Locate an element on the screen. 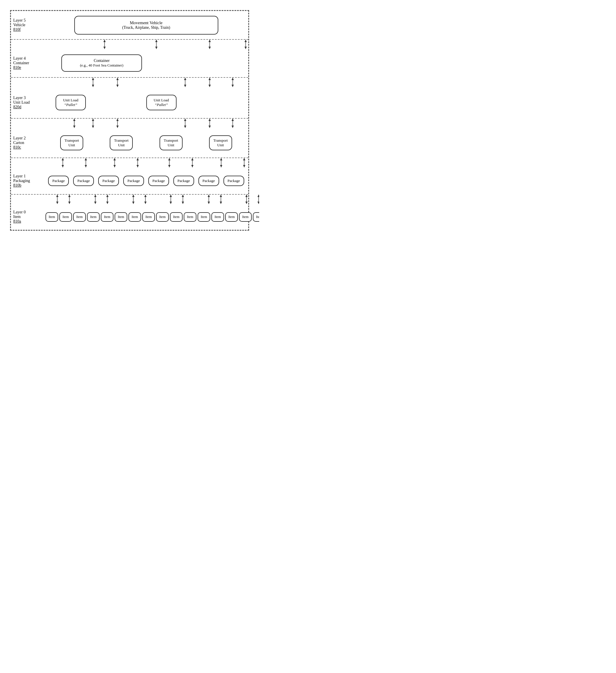  tu1-label: Transport is located at coordinates (71, 141).